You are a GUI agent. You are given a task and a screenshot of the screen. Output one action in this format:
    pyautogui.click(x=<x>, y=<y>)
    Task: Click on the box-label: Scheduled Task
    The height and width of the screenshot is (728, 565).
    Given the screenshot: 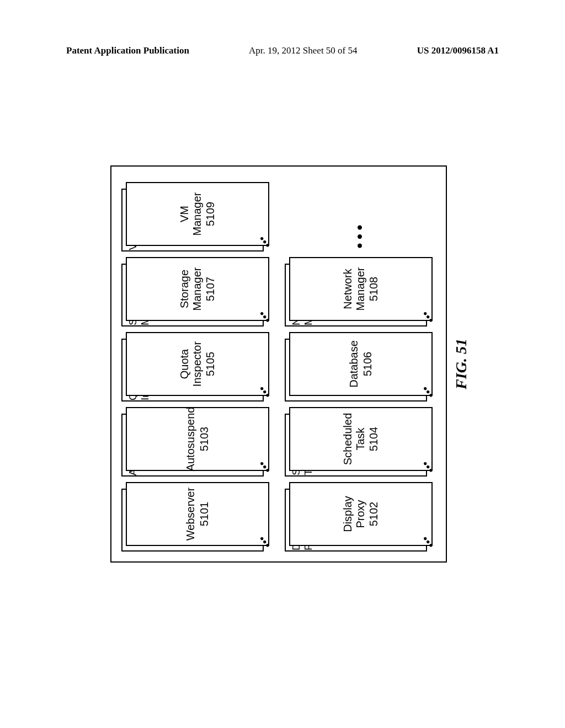 What is the action you would take?
    pyautogui.click(x=354, y=439)
    